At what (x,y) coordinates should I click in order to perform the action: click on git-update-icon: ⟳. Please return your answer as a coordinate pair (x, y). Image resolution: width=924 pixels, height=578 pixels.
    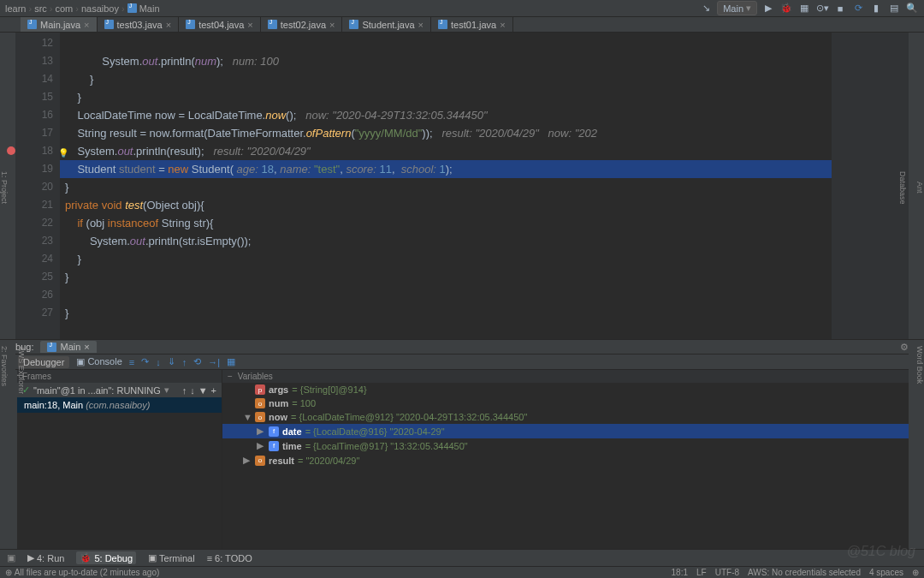
    Looking at the image, I should click on (858, 9).